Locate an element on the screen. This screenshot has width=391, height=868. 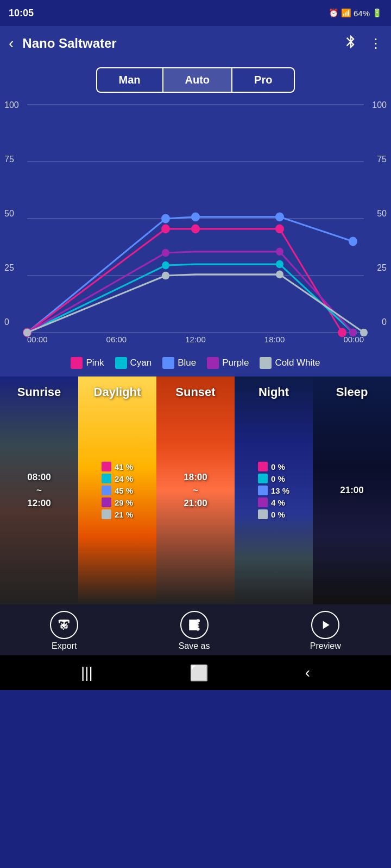
action-bar: Export Save as Preview is located at coordinates (195, 630).